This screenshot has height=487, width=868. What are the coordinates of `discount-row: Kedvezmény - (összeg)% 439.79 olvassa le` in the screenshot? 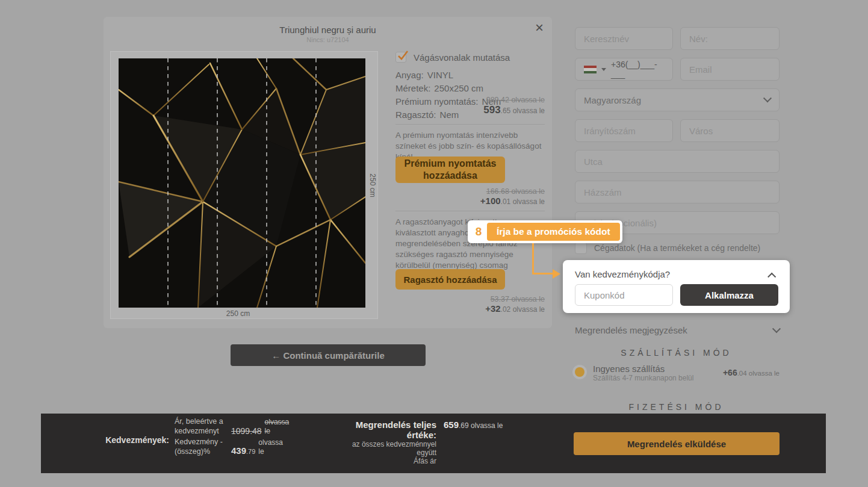 It's located at (253, 447).